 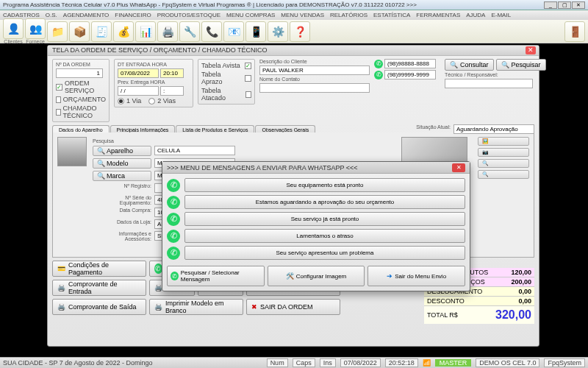 I want to click on tool-icon: ❓, so click(x=300, y=32).